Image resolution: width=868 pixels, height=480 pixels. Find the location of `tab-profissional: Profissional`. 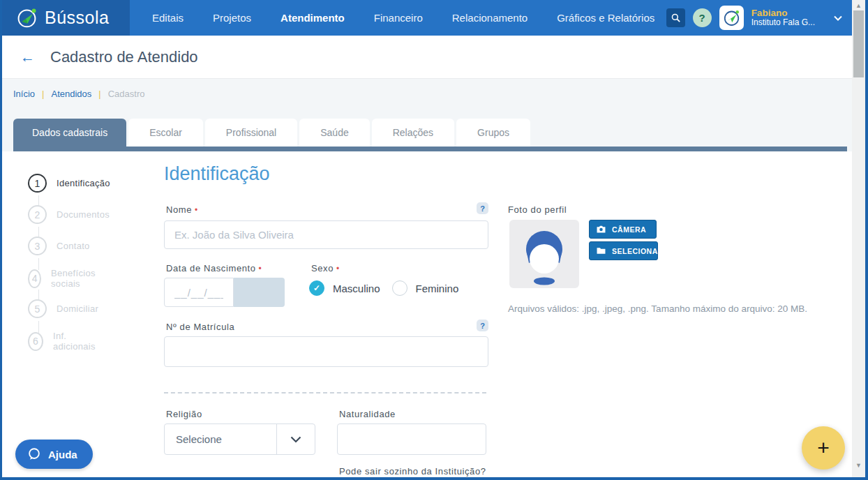

tab-profissional: Profissional is located at coordinates (251, 133).